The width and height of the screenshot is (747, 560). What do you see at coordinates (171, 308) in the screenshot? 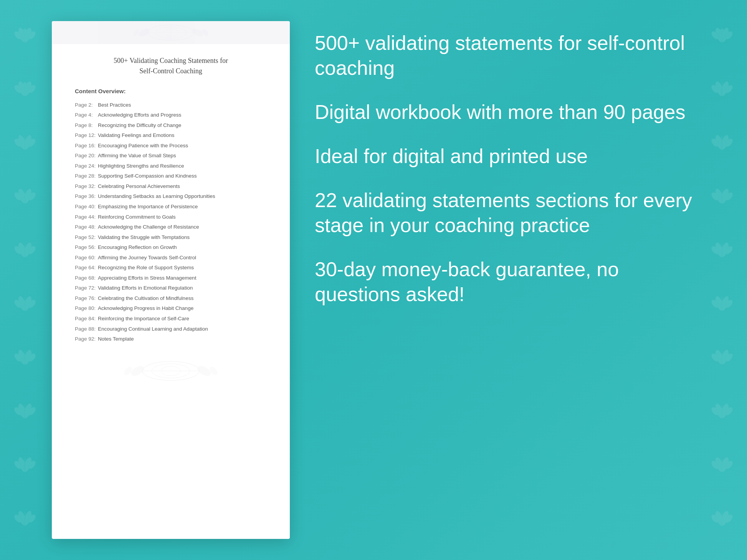
I see `table-of-contents-item: Page 80: Acknowledging Progress in Habit…` at bounding box center [171, 308].